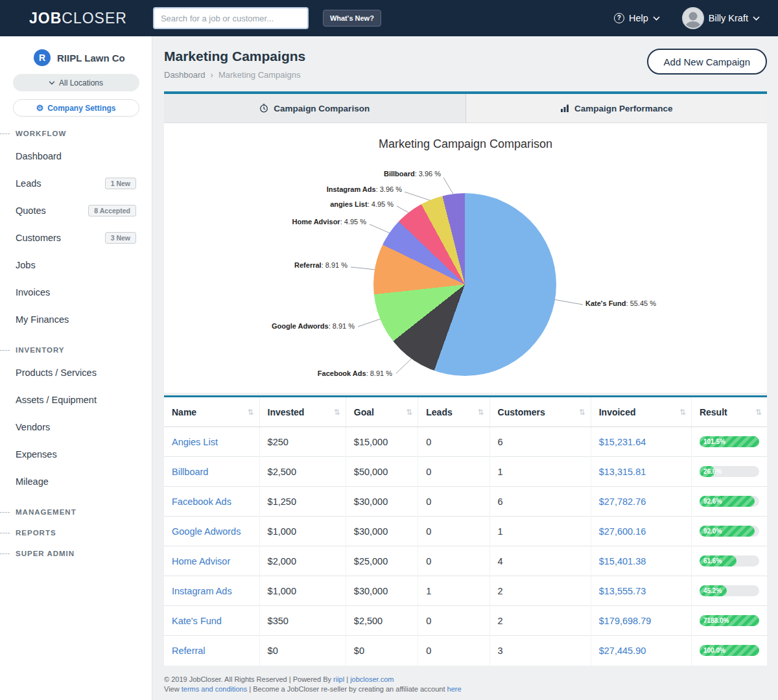  Describe the element at coordinates (707, 62) in the screenshot. I see `add-new-campaign-button: Add New Campaign` at that location.